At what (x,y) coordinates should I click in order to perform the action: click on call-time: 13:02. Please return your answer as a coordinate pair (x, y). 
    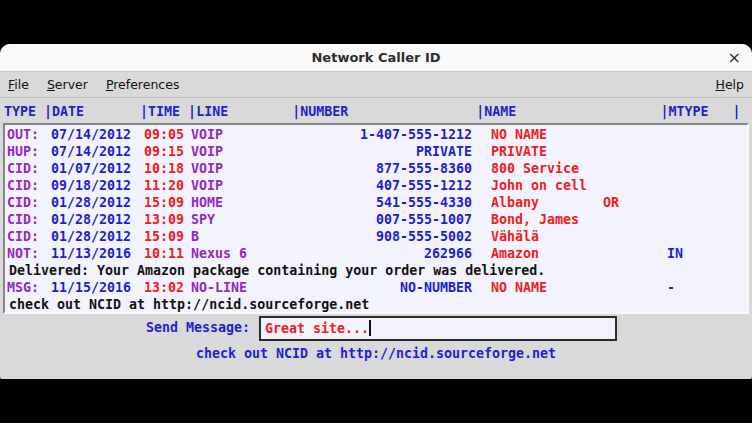
    Looking at the image, I should click on (168, 288).